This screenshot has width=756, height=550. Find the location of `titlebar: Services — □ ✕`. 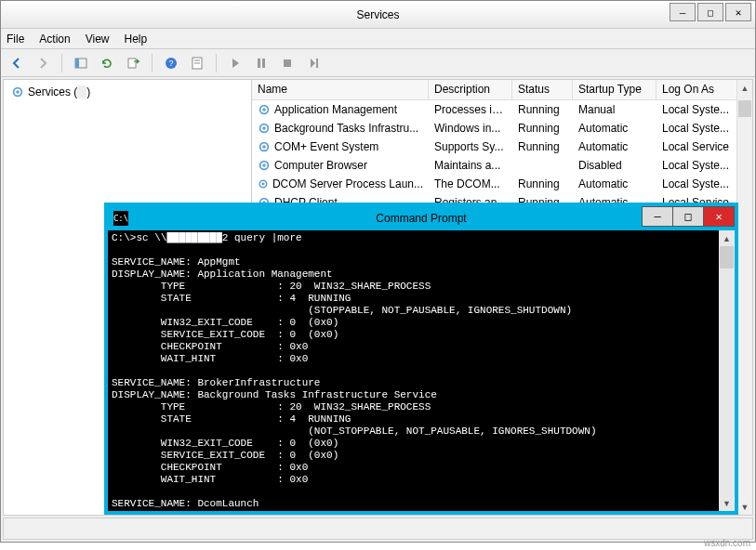

titlebar: Services — □ ✕ is located at coordinates (378, 15).